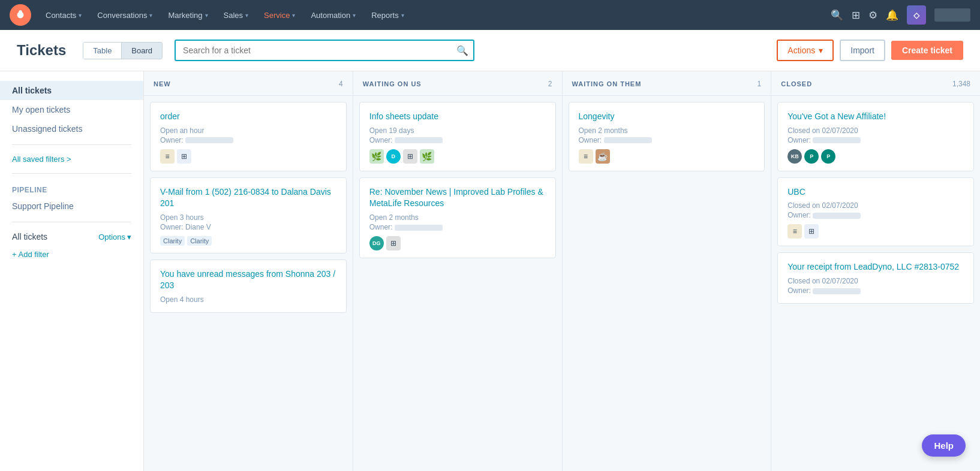  I want to click on user-avatar: ◇, so click(916, 15).